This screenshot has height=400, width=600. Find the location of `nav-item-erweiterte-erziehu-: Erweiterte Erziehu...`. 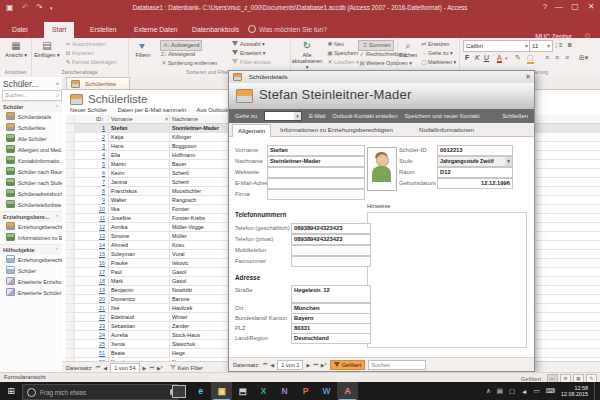

nav-item-erweiterte-erziehu-: Erweiterte Erziehu... is located at coordinates (31, 282).